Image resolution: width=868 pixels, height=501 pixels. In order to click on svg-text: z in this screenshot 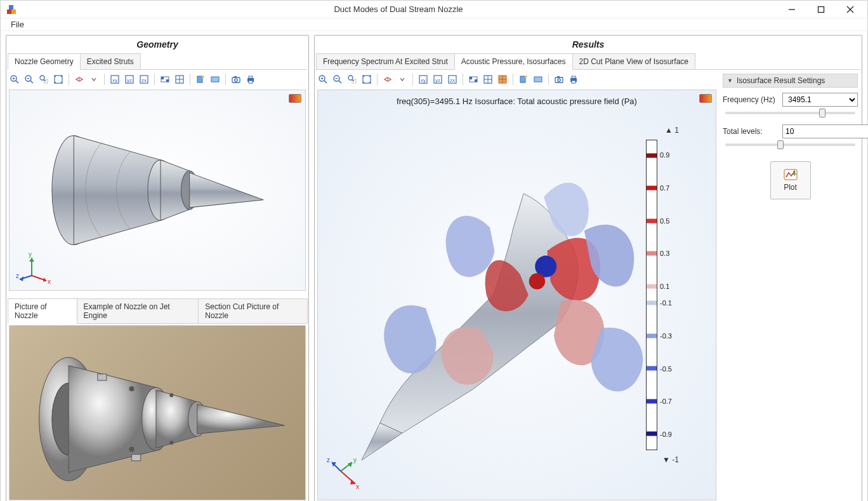, I will do `click(329, 460)`.